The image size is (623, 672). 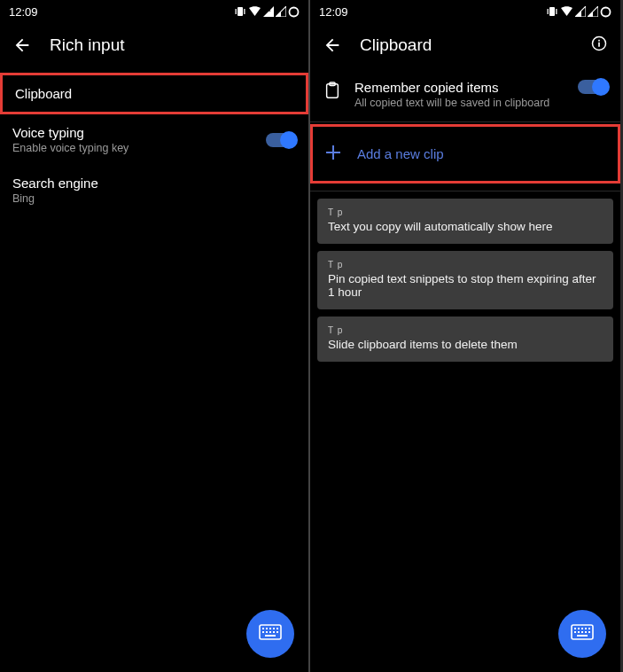 What do you see at coordinates (139, 148) in the screenshot?
I see `item-sub: Enable voice typing key` at bounding box center [139, 148].